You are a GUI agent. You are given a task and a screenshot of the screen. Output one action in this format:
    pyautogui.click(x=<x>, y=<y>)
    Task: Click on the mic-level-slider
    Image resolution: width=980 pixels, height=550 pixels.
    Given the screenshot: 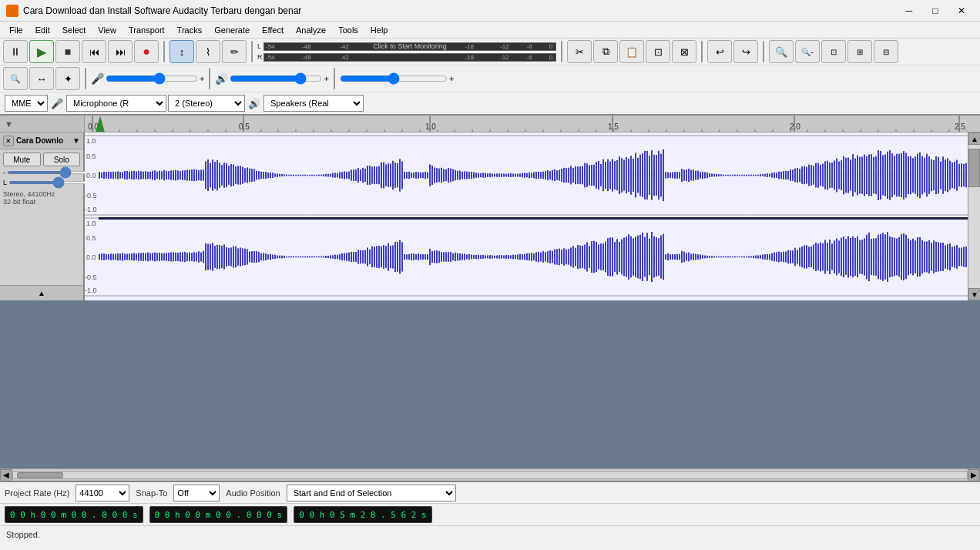 What is the action you would take?
    pyautogui.click(x=152, y=79)
    